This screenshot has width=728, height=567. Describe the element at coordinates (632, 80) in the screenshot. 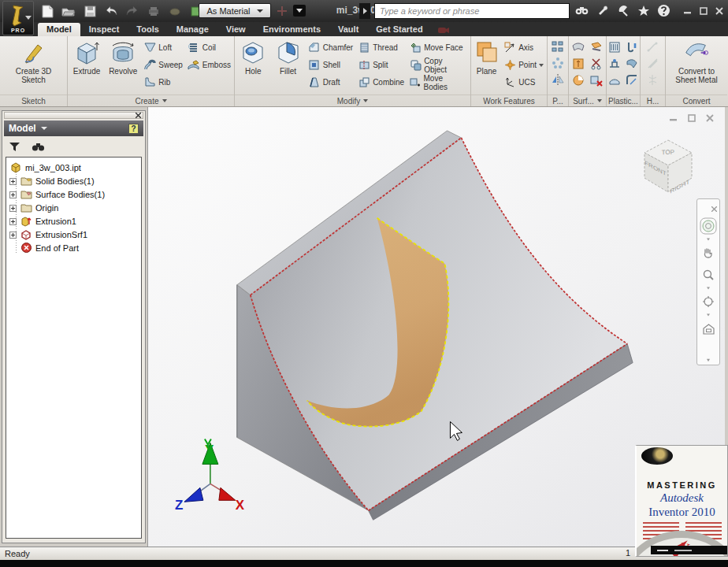

I see `rule-fillet-button` at that location.